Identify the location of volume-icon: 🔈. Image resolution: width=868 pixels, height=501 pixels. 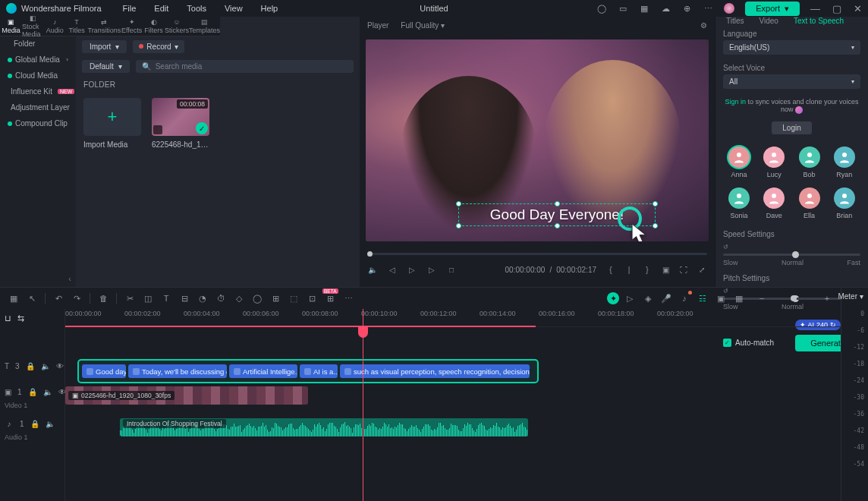
(373, 269).